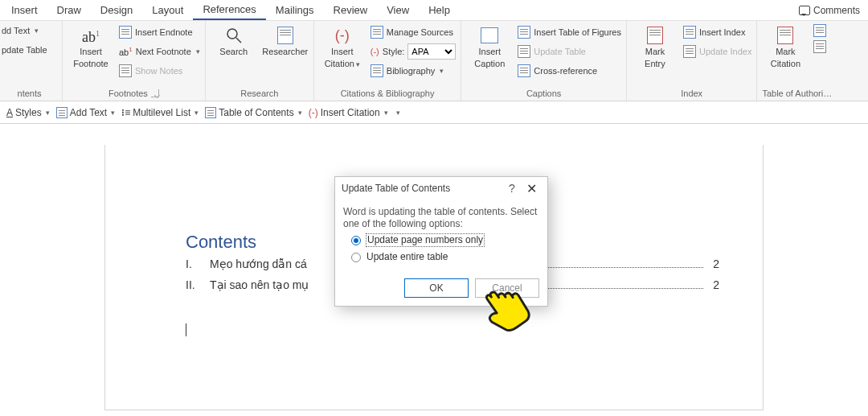 Image resolution: width=868 pixels, height=416 pixels. I want to click on mark-entry-button: Mark Entry, so click(655, 46).